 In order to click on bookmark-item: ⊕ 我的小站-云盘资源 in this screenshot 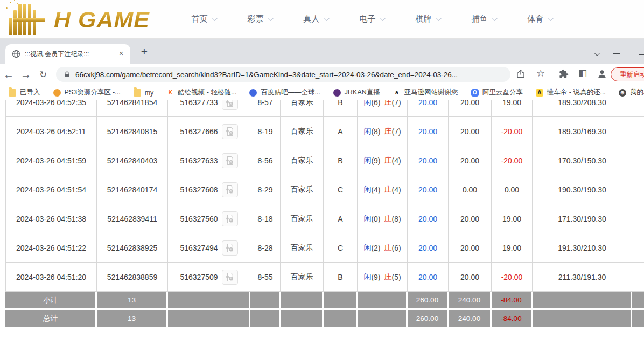, I will do `click(631, 93)`.